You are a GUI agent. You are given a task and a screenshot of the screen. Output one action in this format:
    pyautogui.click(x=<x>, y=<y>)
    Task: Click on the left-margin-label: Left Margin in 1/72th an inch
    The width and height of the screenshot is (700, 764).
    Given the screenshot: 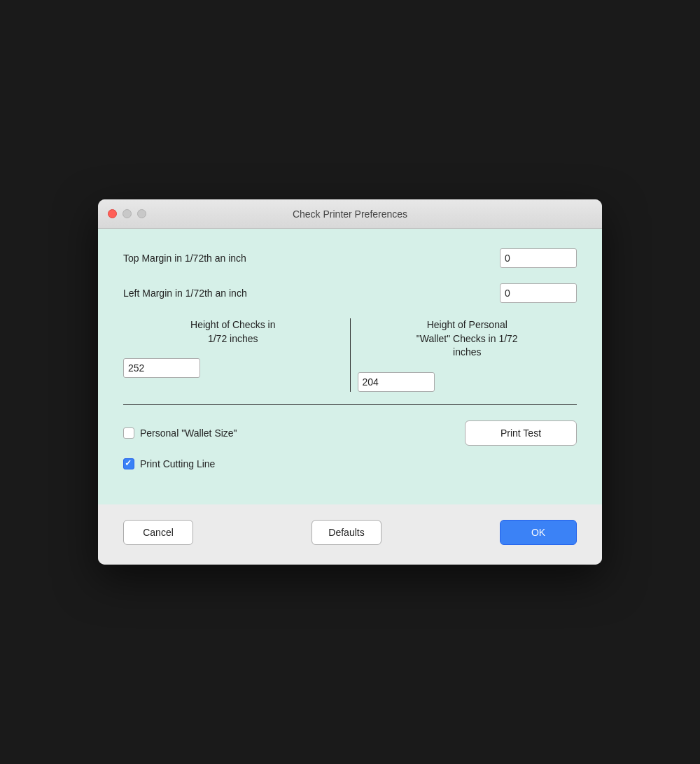 What is the action you would take?
    pyautogui.click(x=185, y=293)
    